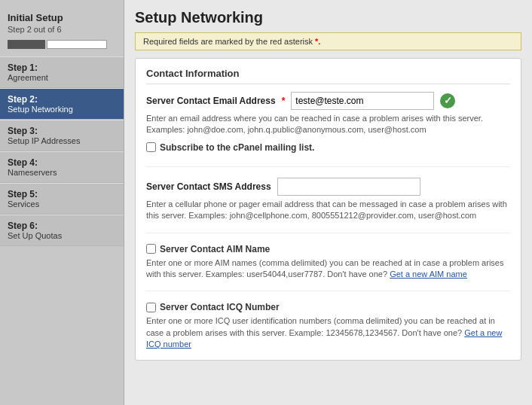 This screenshot has height=405, width=532. I want to click on sidebar-item-step1: Step 1: Agreement, so click(62, 72).